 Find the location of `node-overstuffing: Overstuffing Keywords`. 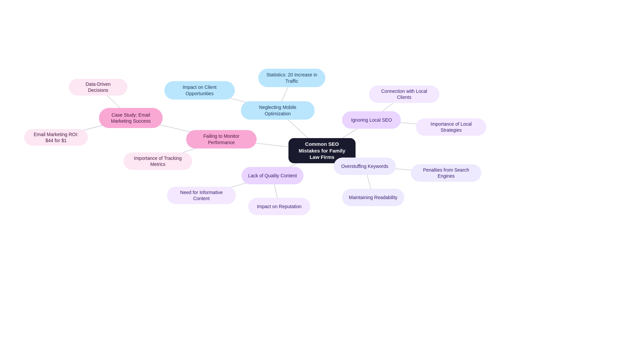

node-overstuffing: Overstuffing Keywords is located at coordinates (365, 166).